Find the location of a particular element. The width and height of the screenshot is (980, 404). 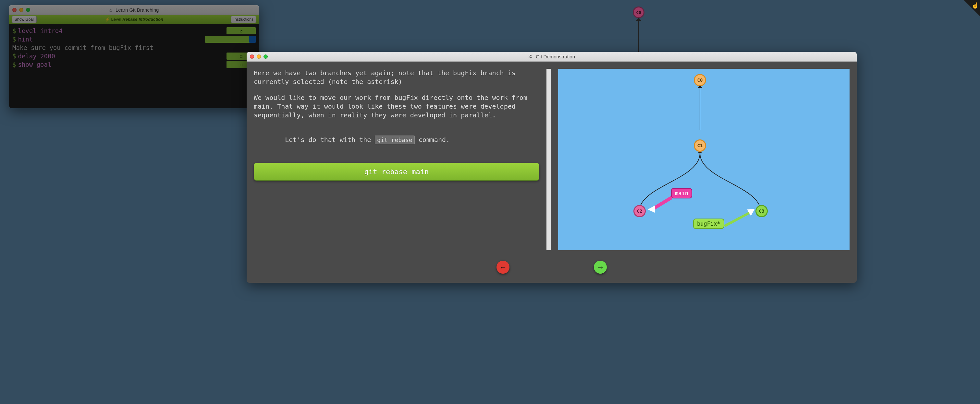

level-prefix: Level is located at coordinates (116, 19).